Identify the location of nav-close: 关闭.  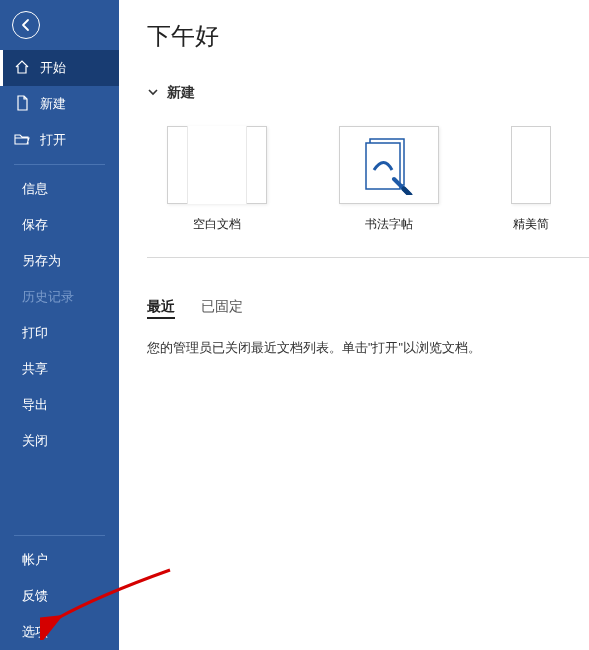
(60, 441).